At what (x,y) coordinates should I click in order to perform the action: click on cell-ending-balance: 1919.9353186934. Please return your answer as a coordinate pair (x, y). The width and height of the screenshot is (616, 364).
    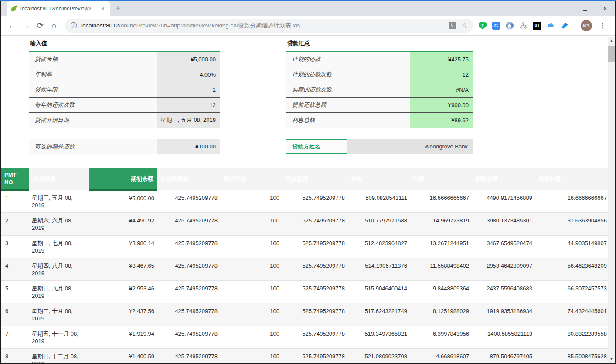
    Looking at the image, I should click on (503, 314).